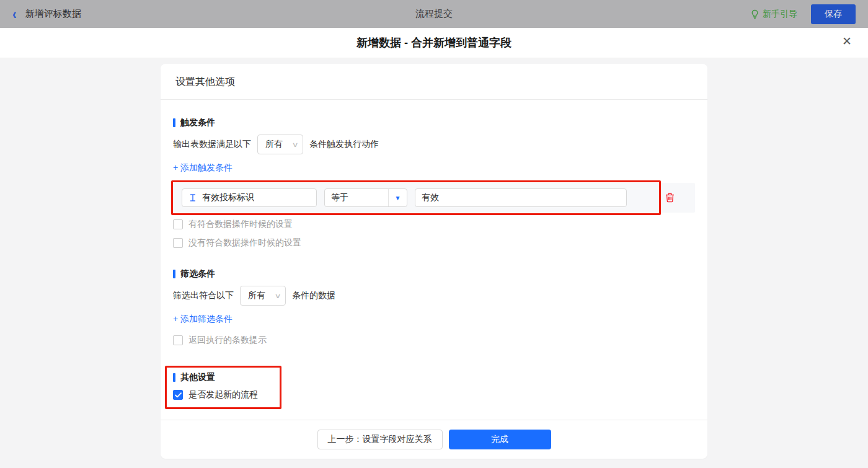  Describe the element at coordinates (434, 340) in the screenshot. I see `checkbox-row-count-tip: 返回执行的条数提示` at that location.